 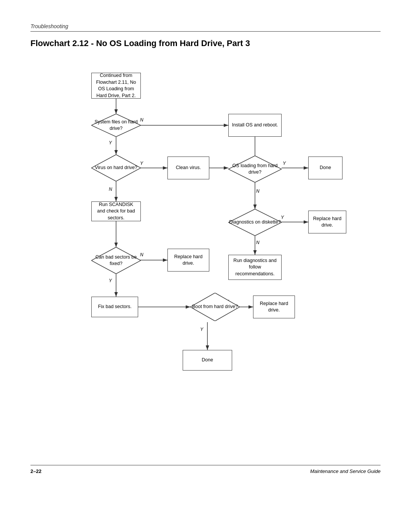 I want to click on page-title: Flowchart 2.12 - No OS Loading from Hard…, so click(x=206, y=43).